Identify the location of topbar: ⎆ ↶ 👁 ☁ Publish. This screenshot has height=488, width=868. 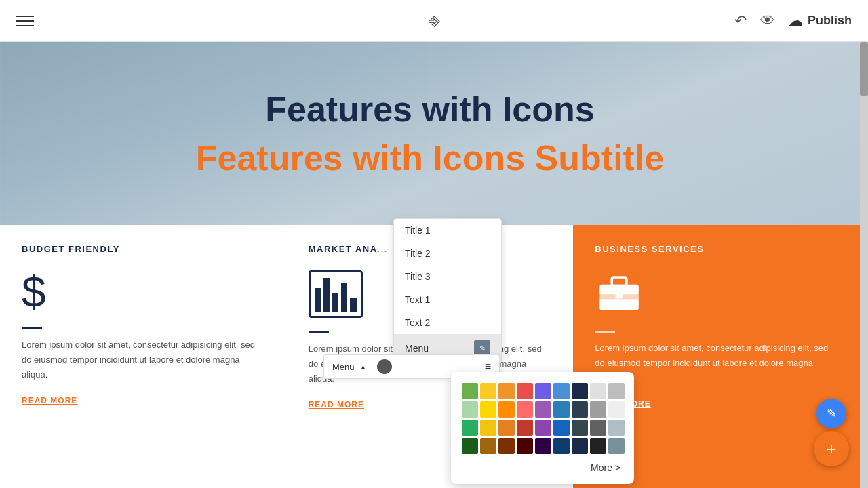
(434, 21).